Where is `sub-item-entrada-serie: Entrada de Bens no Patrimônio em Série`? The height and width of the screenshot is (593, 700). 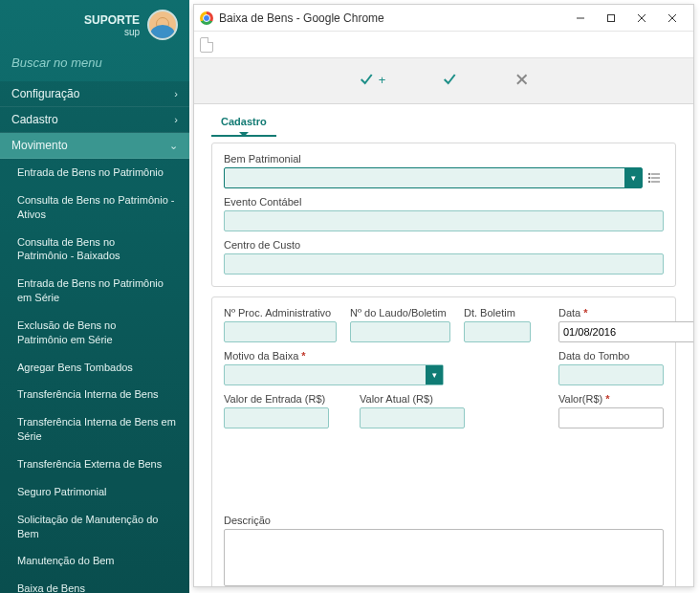 sub-item-entrada-serie: Entrada de Bens no Patrimônio em Série is located at coordinates (95, 291).